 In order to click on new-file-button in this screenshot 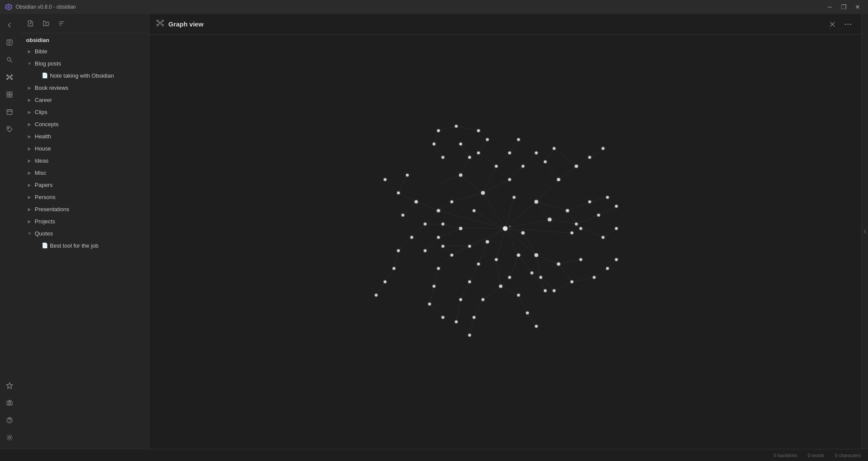, I will do `click(30, 23)`.